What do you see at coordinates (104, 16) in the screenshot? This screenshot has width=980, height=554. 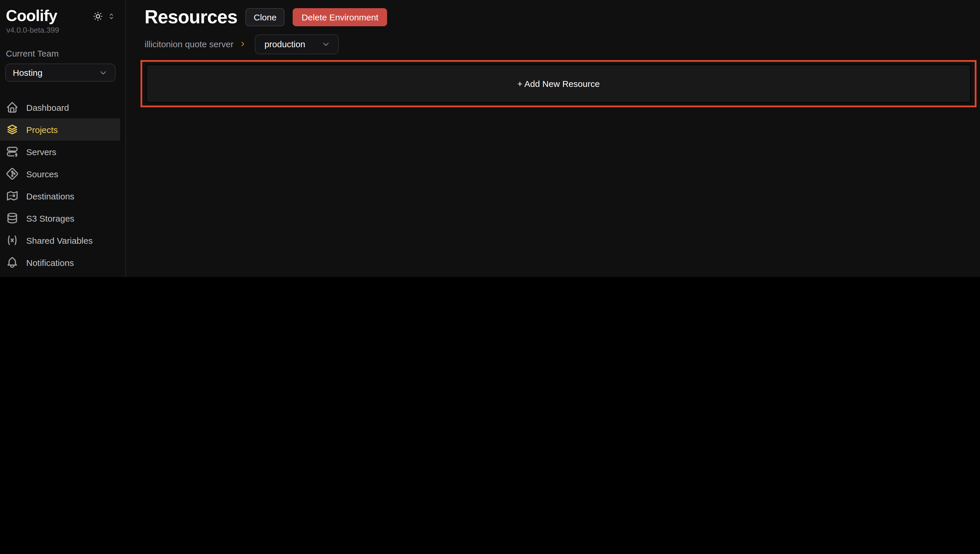 I see `sidebar-header-icons` at bounding box center [104, 16].